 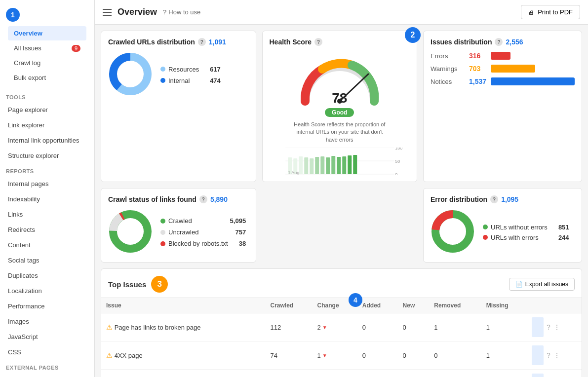 I want to click on export-all-issues-button: 📄 Export all issues, so click(x=542, y=284).